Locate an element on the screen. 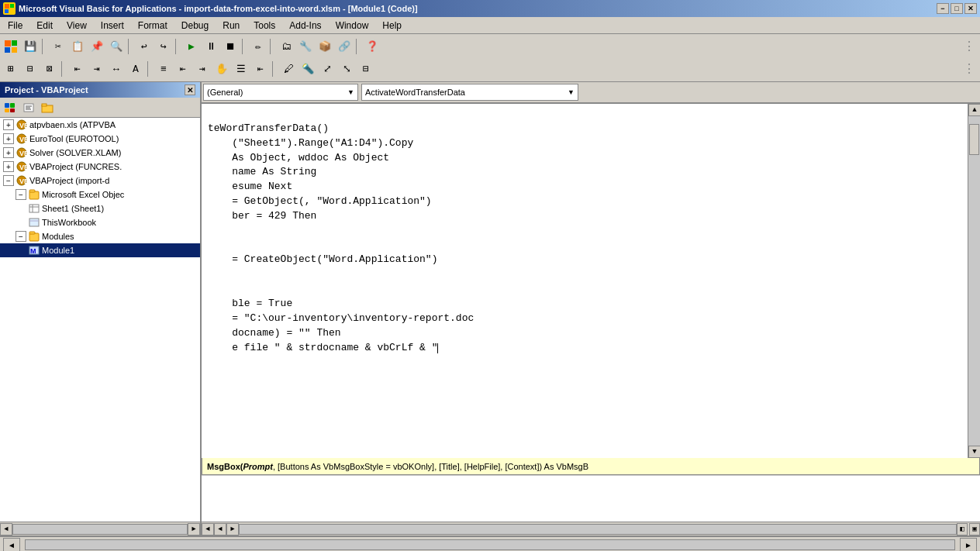 The image size is (980, 551). tree-msexcelobj: − Microsoft Excel Objec is located at coordinates (100, 195).